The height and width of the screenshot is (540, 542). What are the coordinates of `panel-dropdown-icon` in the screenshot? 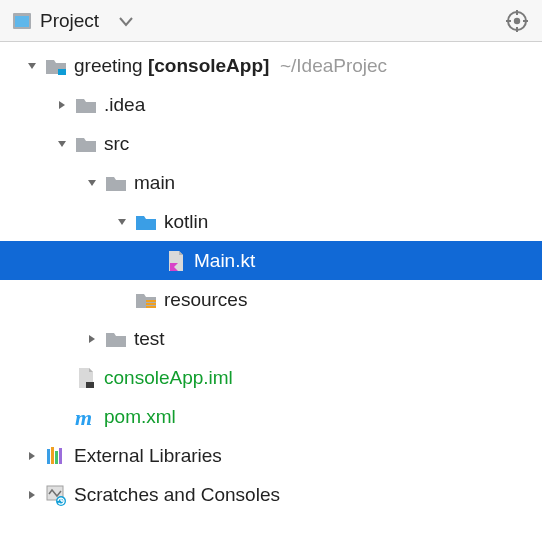 It's located at (126, 21).